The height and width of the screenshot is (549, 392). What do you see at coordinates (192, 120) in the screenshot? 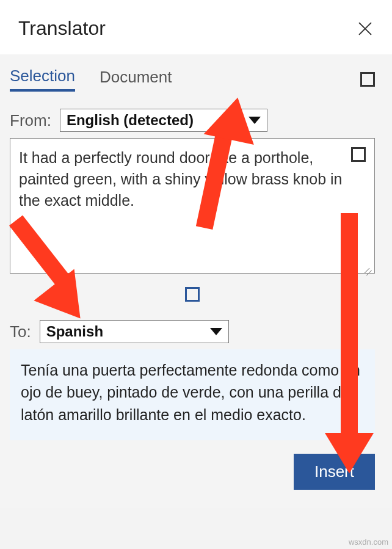
I see `from-row: From: English (detected)` at bounding box center [192, 120].